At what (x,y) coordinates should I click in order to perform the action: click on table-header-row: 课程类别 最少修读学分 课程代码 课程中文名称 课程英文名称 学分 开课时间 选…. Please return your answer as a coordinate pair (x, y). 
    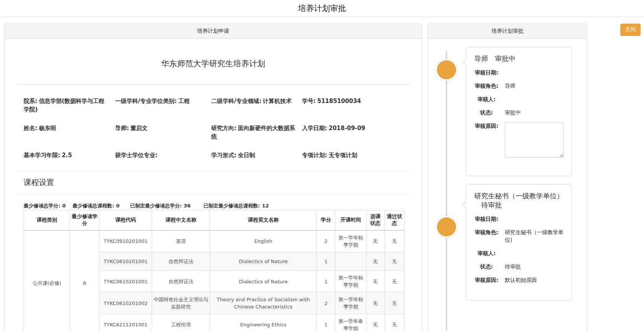
    Looking at the image, I should click on (214, 220).